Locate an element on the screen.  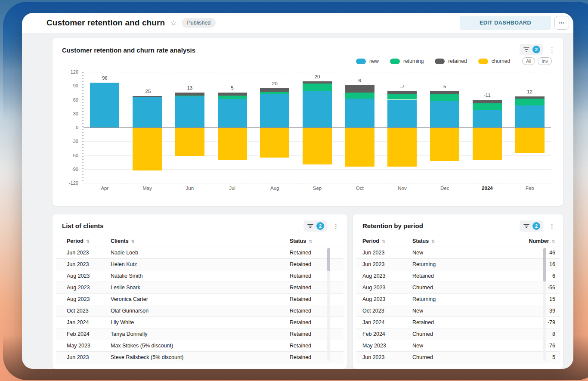
retention-kebab-menu-icon: ⋮ is located at coordinates (552, 226).